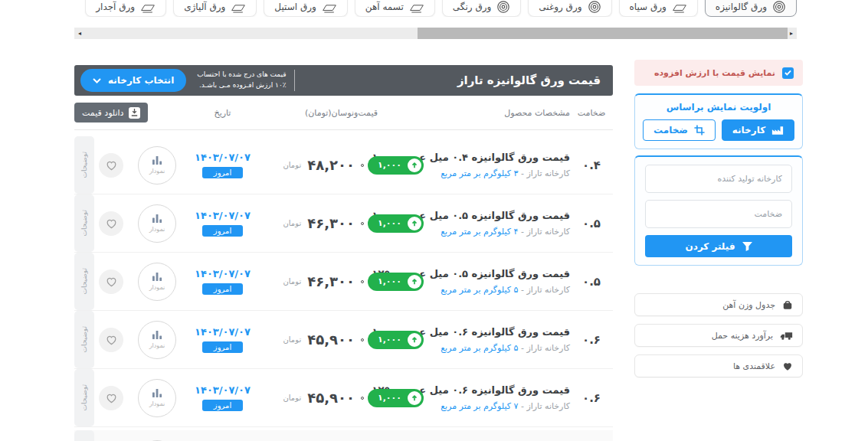  What do you see at coordinates (141, 80) in the screenshot?
I see `select-factory-label: انتخاب کارخانه` at bounding box center [141, 80].